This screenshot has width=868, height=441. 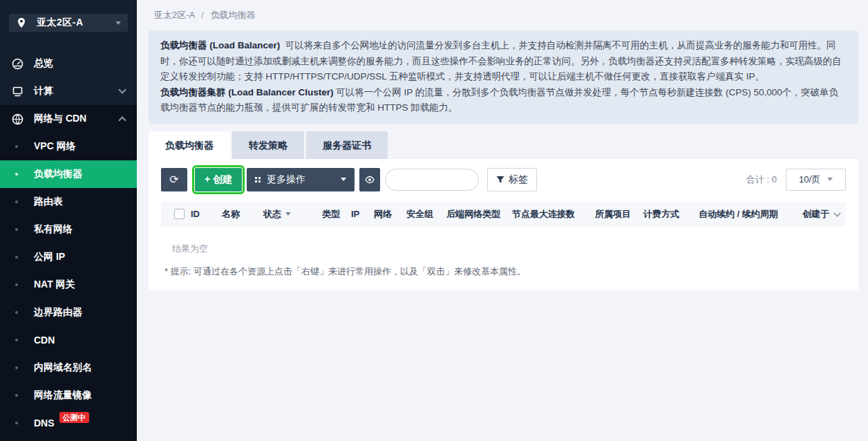 What do you see at coordinates (68, 23) in the screenshot?
I see `region-selector: 亚太2区-A` at bounding box center [68, 23].